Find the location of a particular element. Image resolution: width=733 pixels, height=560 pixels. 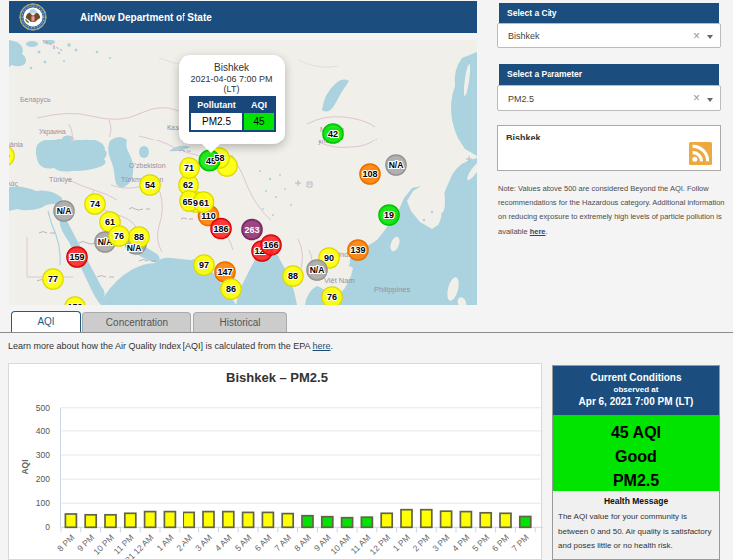

svg-text: 19 is located at coordinates (389, 215).